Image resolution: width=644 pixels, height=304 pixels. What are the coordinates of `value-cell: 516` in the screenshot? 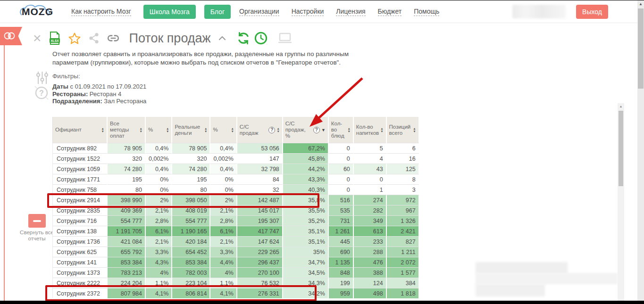 It's located at (342, 200).